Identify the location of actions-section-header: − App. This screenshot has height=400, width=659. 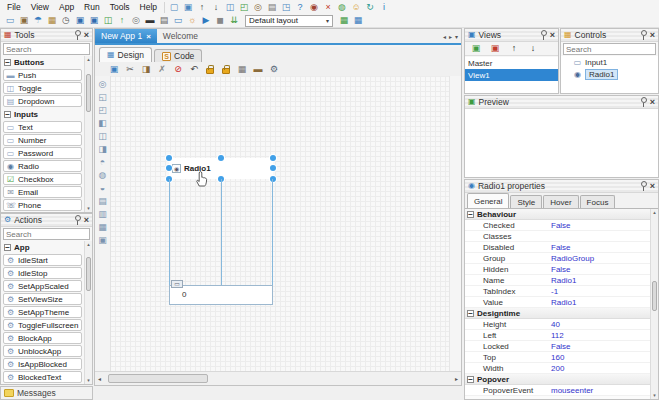
(42, 247).